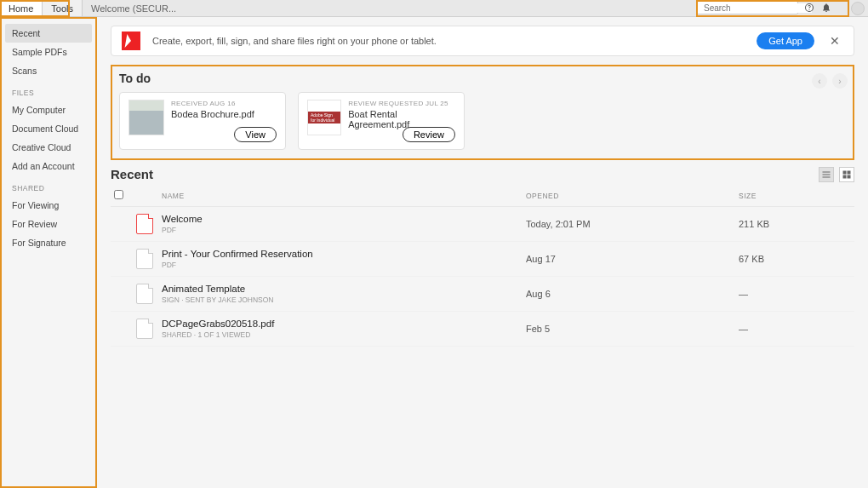 The width and height of the screenshot is (868, 488). Describe the element at coordinates (795, 259) in the screenshot. I see `file-size: 67 KB` at that location.